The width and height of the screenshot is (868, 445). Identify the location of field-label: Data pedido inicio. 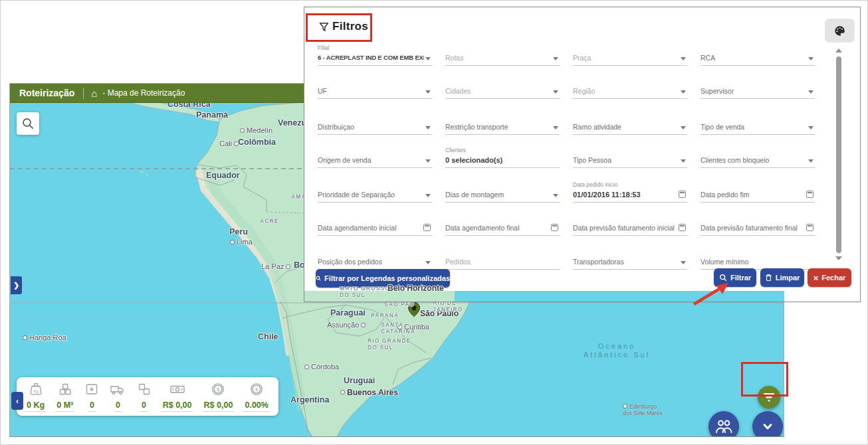
(596, 185).